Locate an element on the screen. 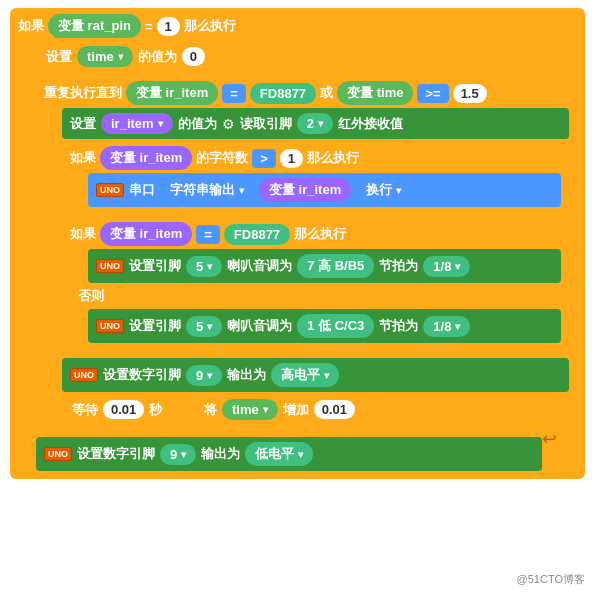 Image resolution: width=595 pixels, height=593 pixels. buzzer2-block: UNO 设置引脚 5 ▾ 喇叭音调为 1 低 C/C3 节拍为 1/8 ▾ is located at coordinates (324, 326).